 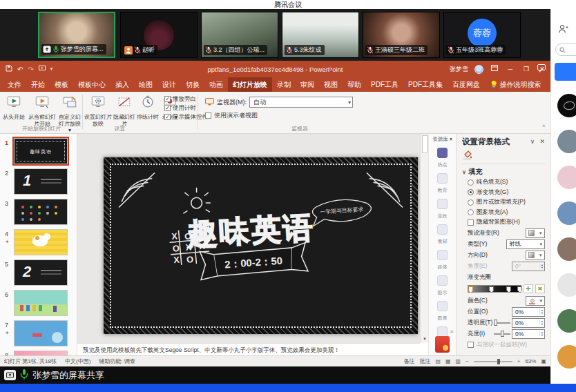 I want to click on qat-dropdown-icon: ▾, so click(x=52, y=69).